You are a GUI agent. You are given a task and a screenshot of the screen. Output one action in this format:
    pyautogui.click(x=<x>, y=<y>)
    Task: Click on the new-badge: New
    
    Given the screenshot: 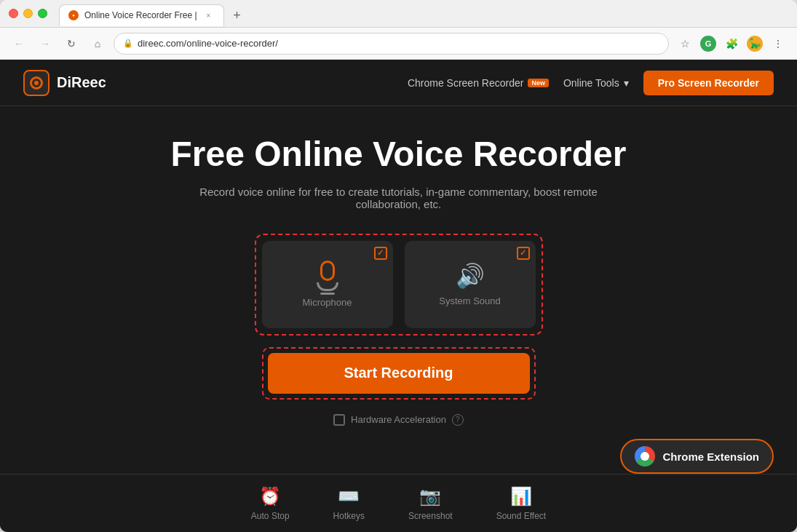 What is the action you would take?
    pyautogui.click(x=539, y=83)
    